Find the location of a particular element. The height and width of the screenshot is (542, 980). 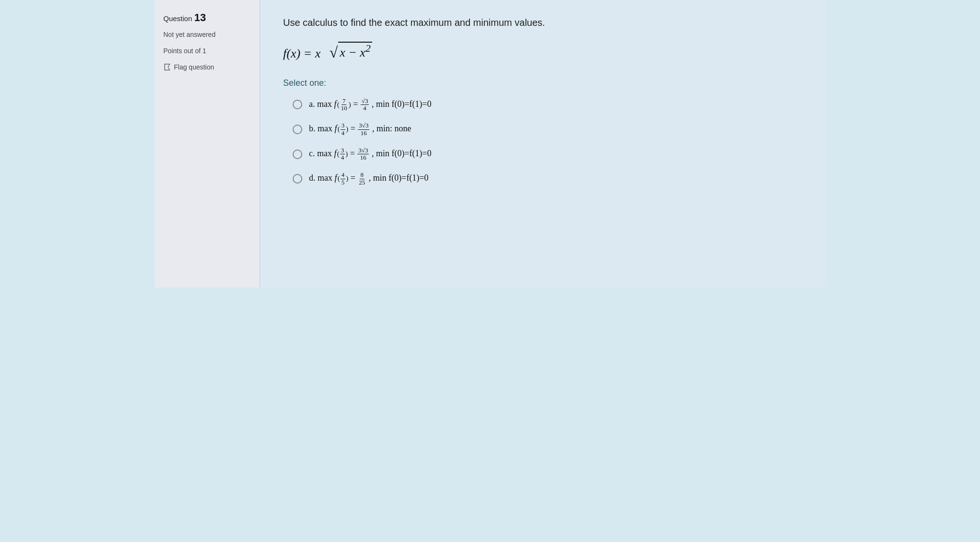

question-status: Not yet answered is located at coordinates (207, 35).